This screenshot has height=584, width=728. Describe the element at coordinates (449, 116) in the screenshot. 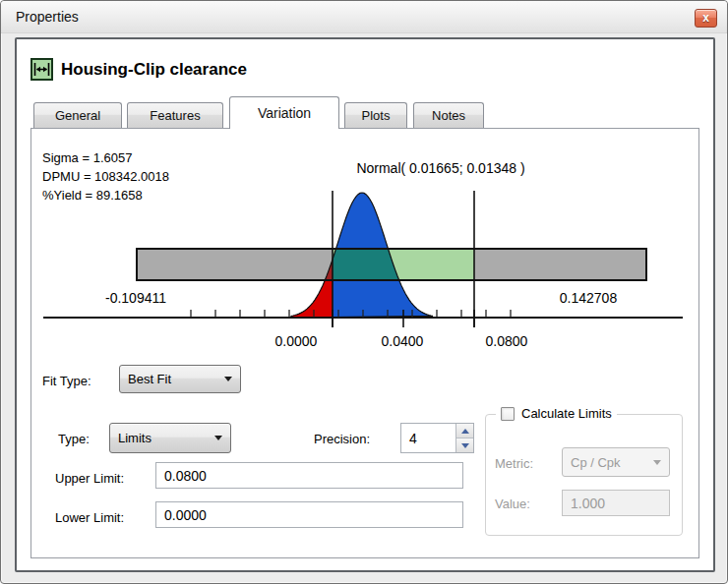

I see `tab-notes-label: Notes` at that location.